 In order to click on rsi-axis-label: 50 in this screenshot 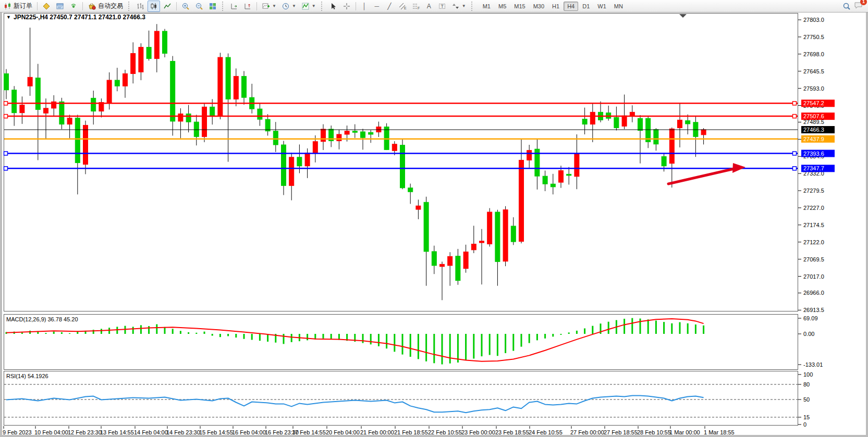, I will do `click(806, 399)`.